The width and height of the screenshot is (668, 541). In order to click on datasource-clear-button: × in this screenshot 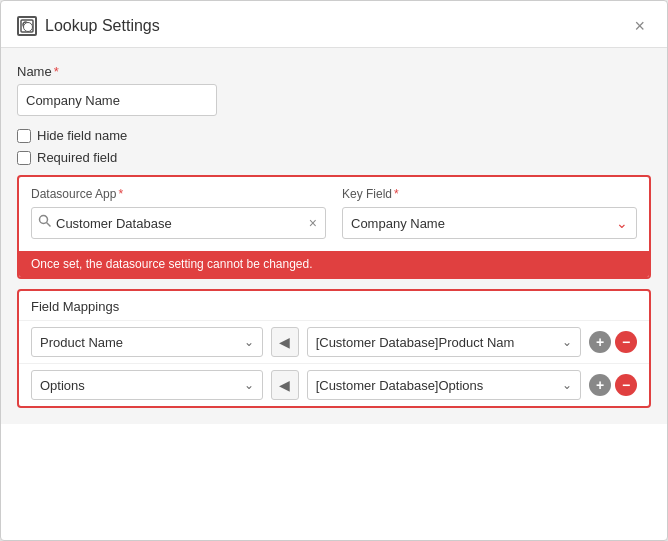, I will do `click(313, 223)`.